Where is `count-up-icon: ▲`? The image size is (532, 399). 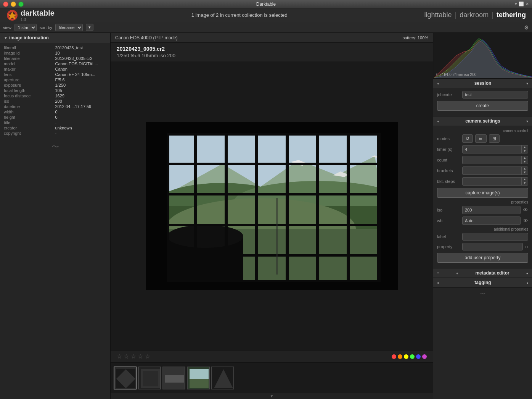
count-up-icon: ▲ is located at coordinates (525, 158).